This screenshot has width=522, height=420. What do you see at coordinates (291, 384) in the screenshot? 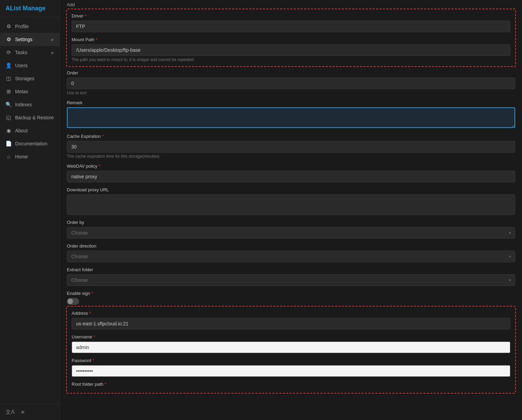
I see `root-folder-path-field-group: Root folder path *` at bounding box center [291, 384].